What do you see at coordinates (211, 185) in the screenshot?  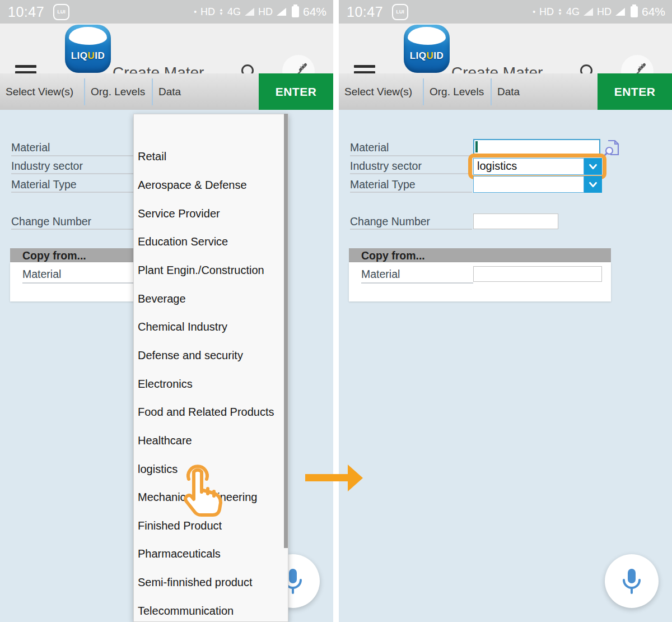 I see `dropdown-item: Aerospace & Defense` at bounding box center [211, 185].